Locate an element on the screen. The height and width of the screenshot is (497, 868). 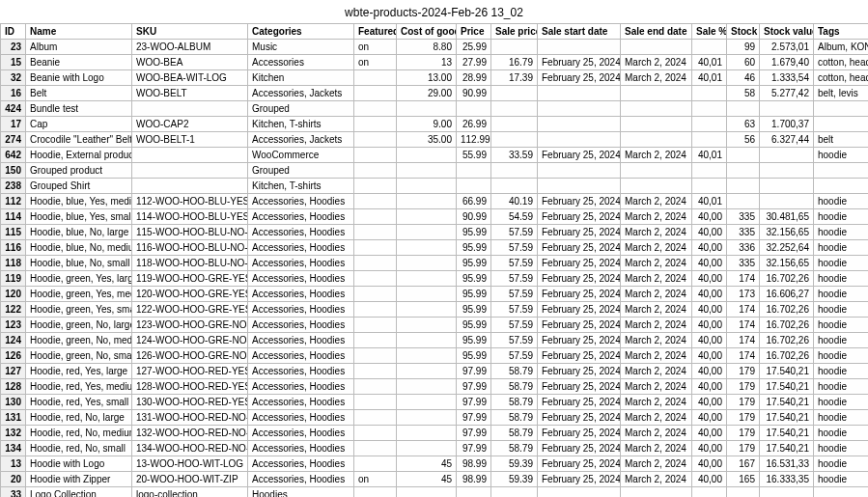
table-row: 131Hoodie, red, No, large131-WOO-HOO-RED… is located at coordinates (434, 418).